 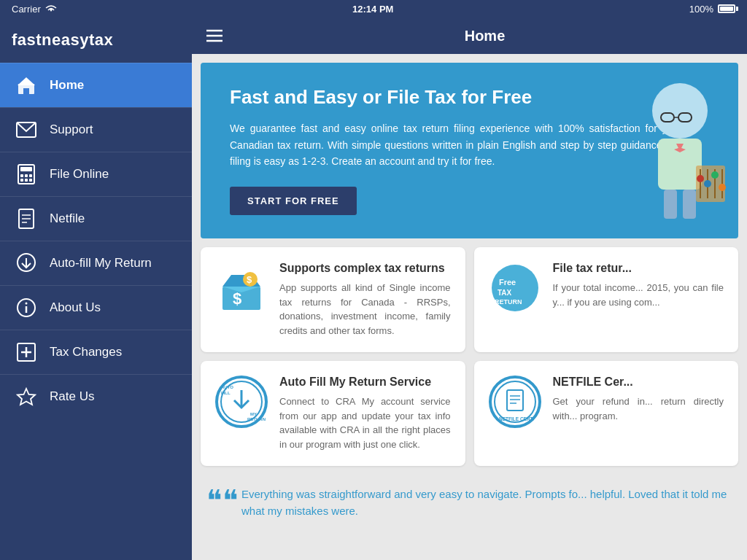 What do you see at coordinates (86, 352) in the screenshot?
I see `sidebar-label-tax-changes: Tax Changes` at bounding box center [86, 352].